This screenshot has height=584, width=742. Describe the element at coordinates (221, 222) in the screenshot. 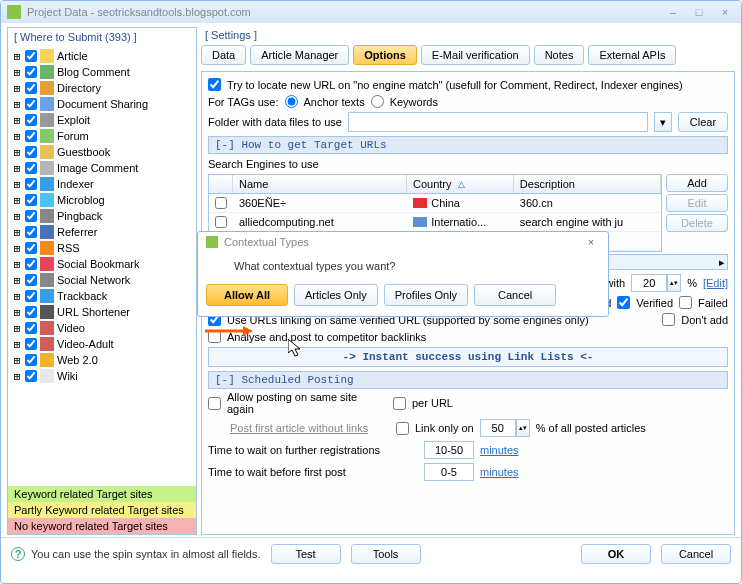

I see `row-checkbox` at that location.